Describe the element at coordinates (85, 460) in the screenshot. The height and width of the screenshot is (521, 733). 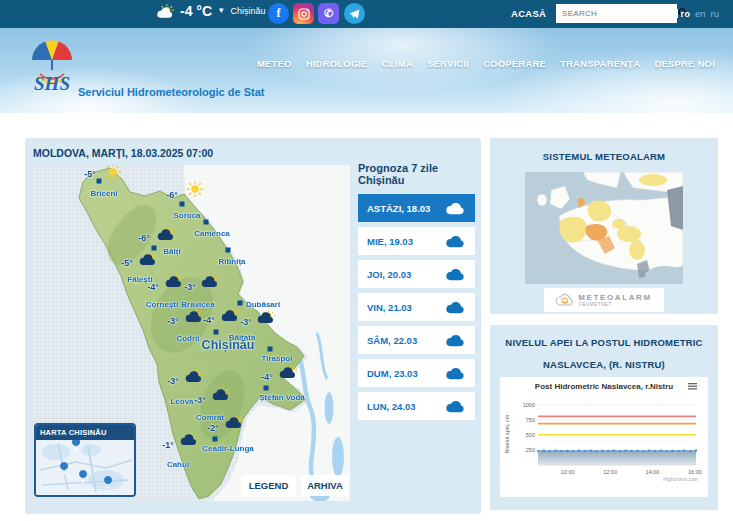
I see `chisinau-minimap: HARTA CHIȘINĂU` at that location.